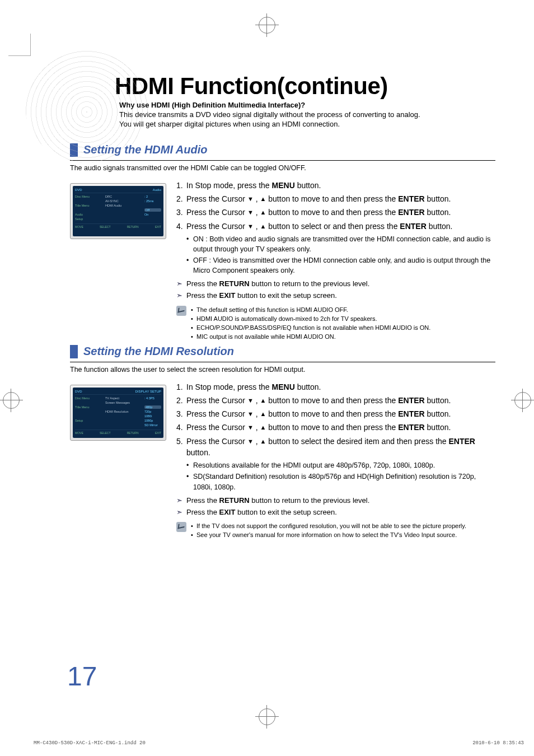  What do you see at coordinates (153, 210) in the screenshot?
I see `osd-cell: Off` at bounding box center [153, 210].